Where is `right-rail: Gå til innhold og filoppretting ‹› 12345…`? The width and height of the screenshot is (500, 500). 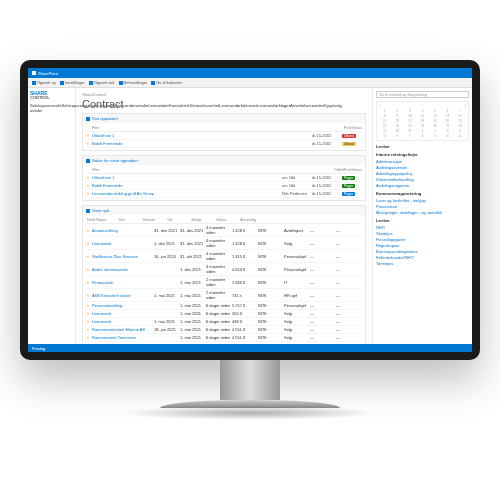
right-rail: Gå til innhold og filoppretting ‹› 12345… is located at coordinates (422, 220).